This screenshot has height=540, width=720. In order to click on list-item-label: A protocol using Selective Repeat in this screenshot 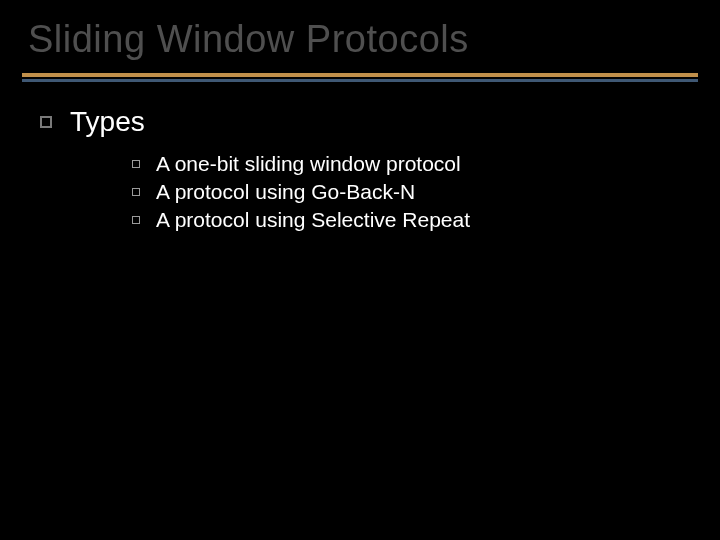, I will do `click(313, 220)`.